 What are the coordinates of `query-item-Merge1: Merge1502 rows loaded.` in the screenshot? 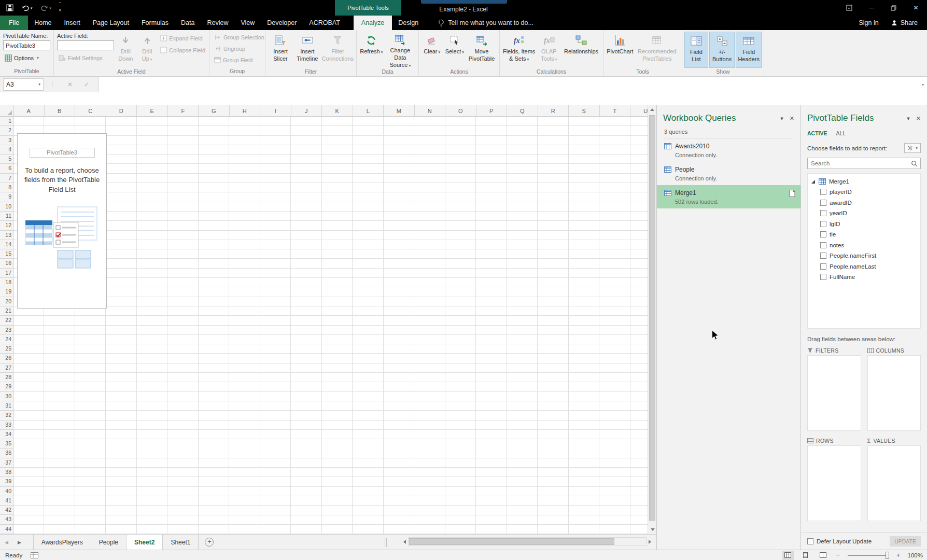 It's located at (729, 197).